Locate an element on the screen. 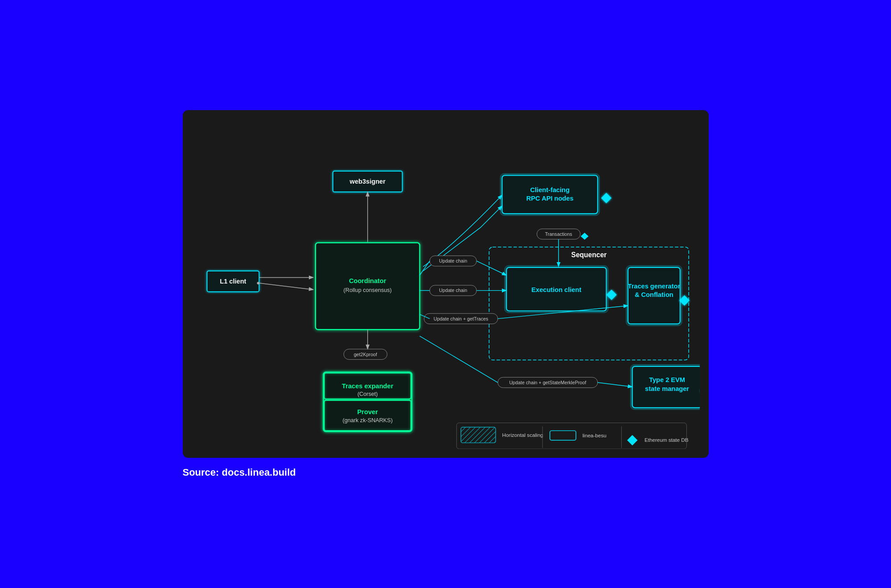 This screenshot has height=588, width=891. update-chain-1-label: Update chain is located at coordinates (453, 261).